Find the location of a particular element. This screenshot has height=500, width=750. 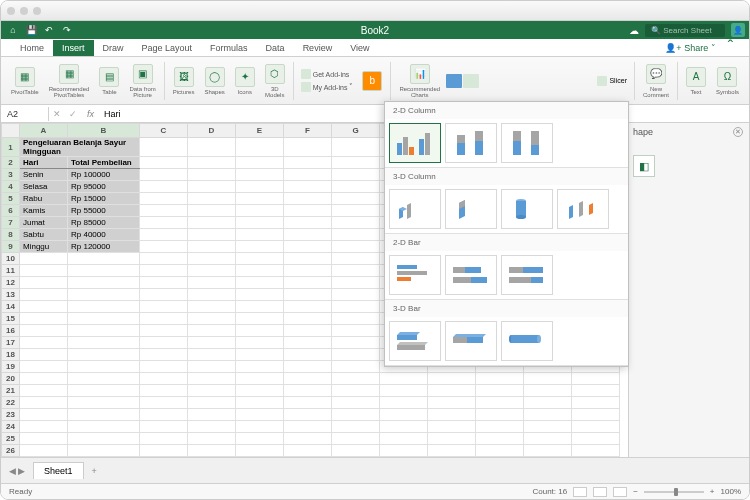

row-header: 18 is located at coordinates (11, 355).